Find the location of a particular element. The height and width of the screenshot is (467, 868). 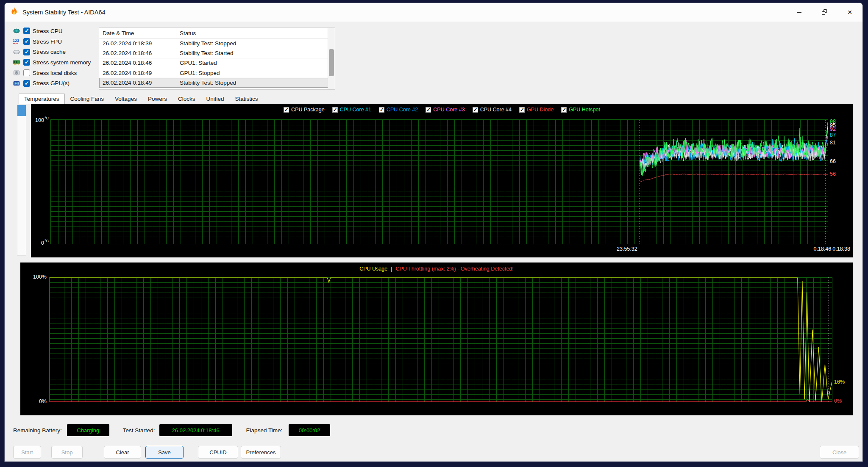

stop-button: Stop is located at coordinates (67, 452).